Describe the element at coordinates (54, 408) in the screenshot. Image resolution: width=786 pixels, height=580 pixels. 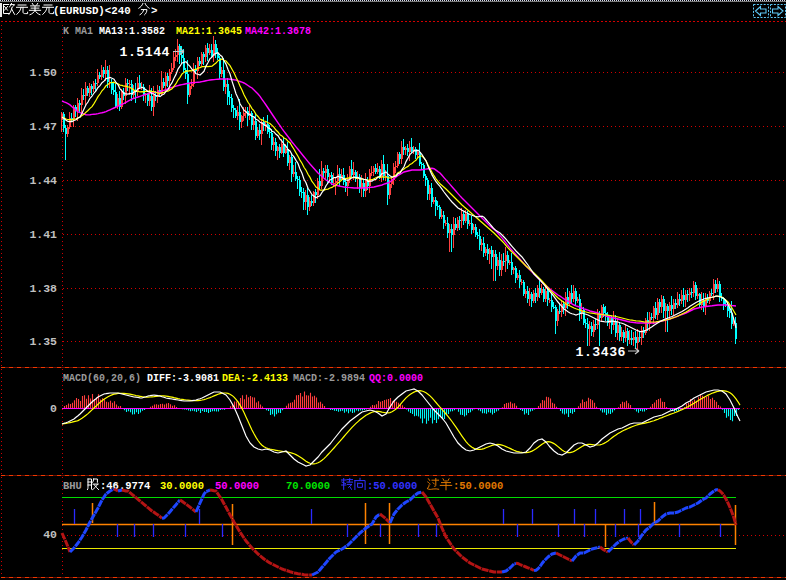
I see `svg-text: 0` at that location.